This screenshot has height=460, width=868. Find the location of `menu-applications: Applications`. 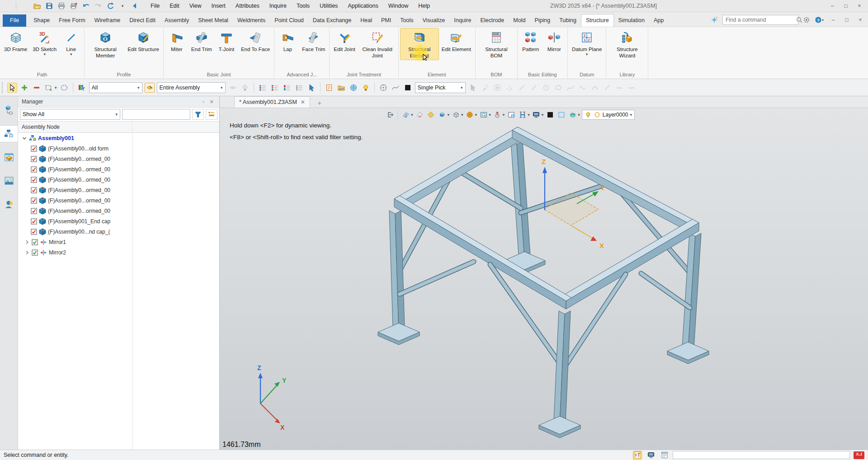

menu-applications: Applications is located at coordinates (363, 6).